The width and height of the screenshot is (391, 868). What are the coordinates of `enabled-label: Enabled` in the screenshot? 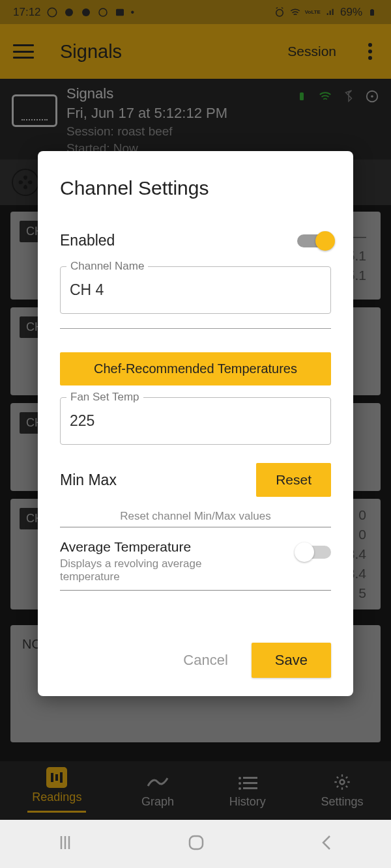 It's located at (87, 241).